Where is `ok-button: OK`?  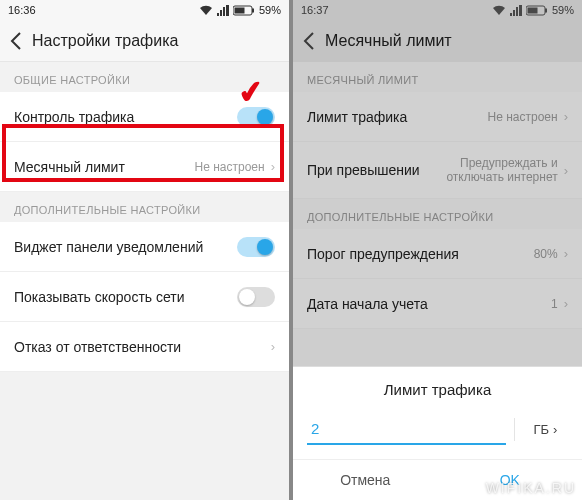
ok-button: OK is located at coordinates (510, 480).